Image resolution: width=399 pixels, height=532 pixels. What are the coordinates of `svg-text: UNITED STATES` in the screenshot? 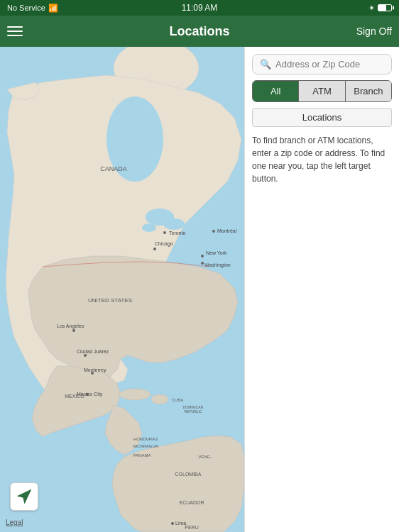 It's located at (110, 301).